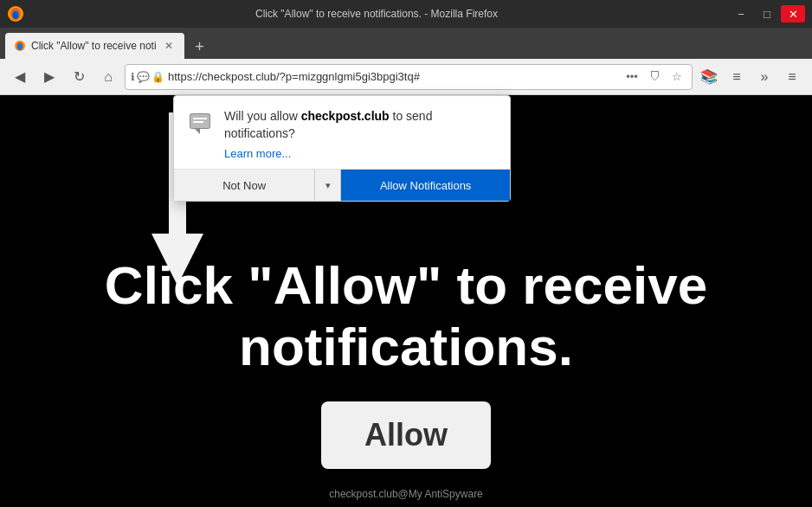 The width and height of the screenshot is (812, 507). I want to click on popup-actions: Not Now ▾ Allow Notifications, so click(342, 185).